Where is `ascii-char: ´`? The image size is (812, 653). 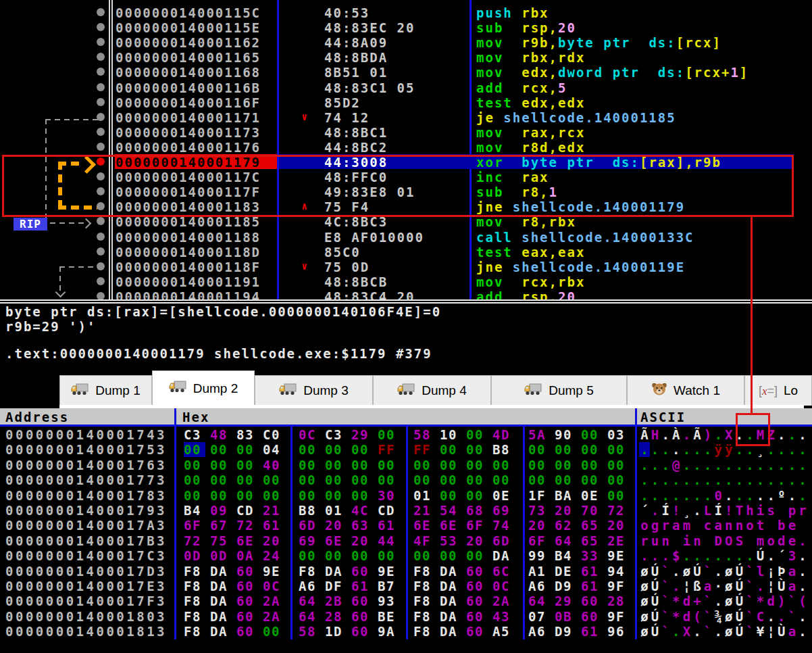 ascii-char: ´ is located at coordinates (782, 556).